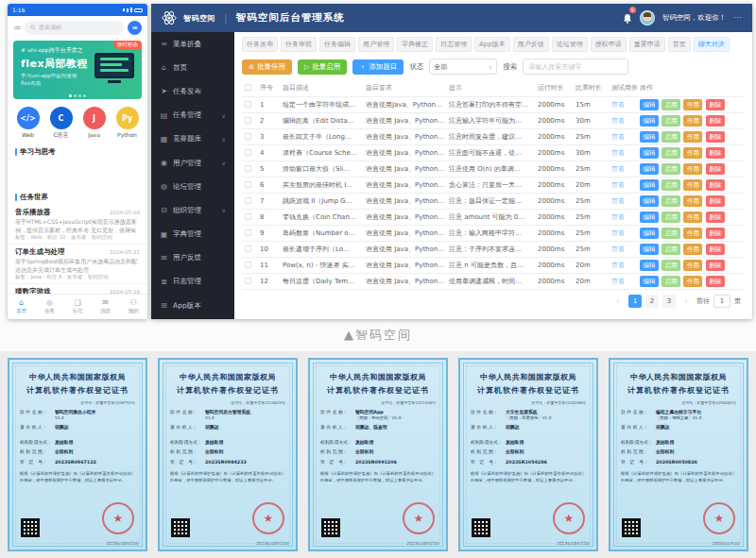 The image size is (756, 558). I want to click on tab-chip: 首页, so click(679, 44).